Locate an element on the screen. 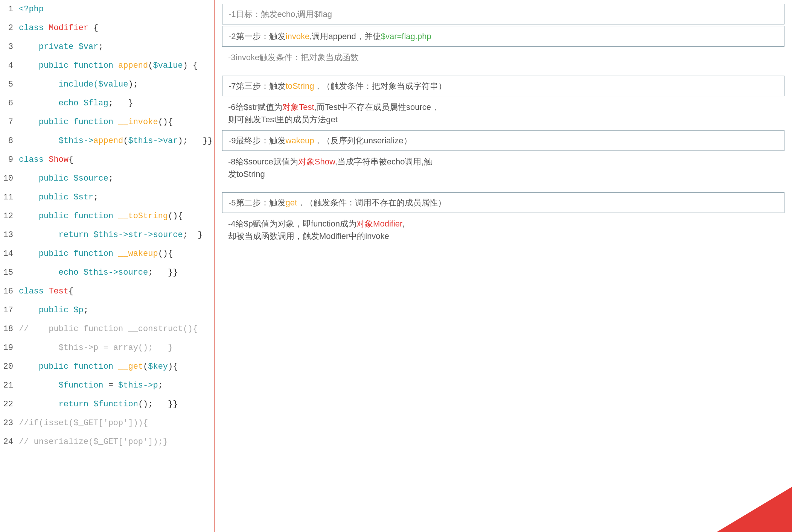 The width and height of the screenshot is (792, 532). code-line: 1<?php is located at coordinates (107, 13).